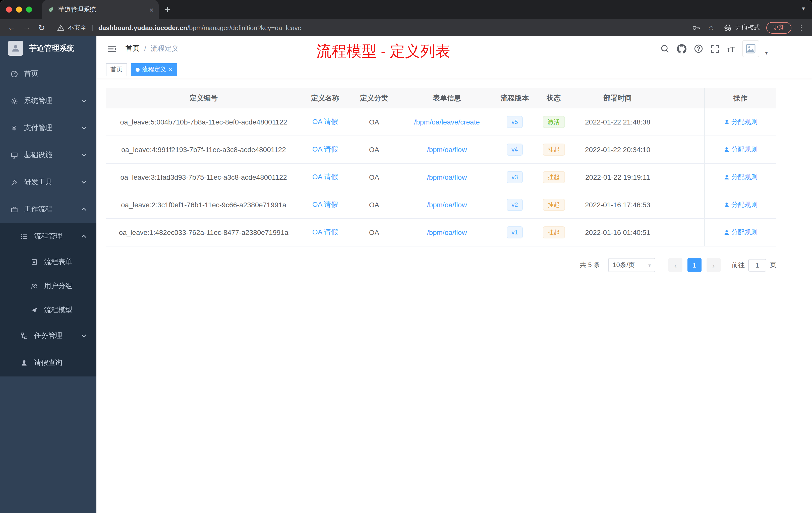 The height and width of the screenshot is (513, 812). I want to click on breadcrumb-home: 首页, so click(133, 49).